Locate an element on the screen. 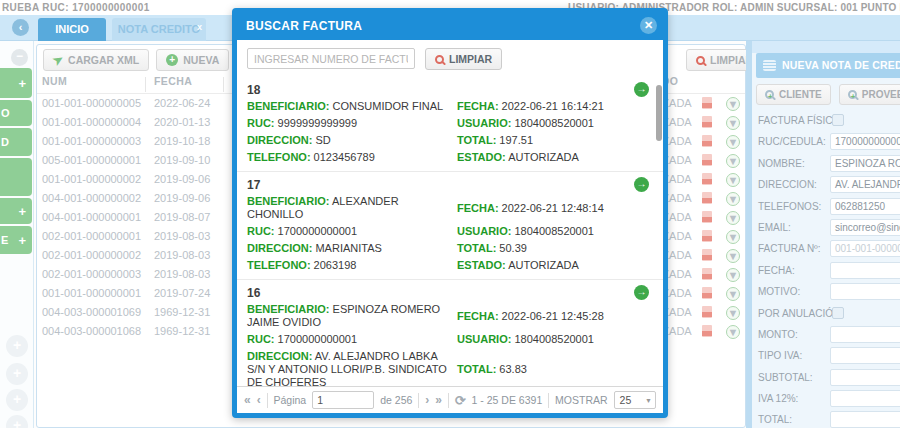  cargar-xml-button: ➤ CARGAR XML is located at coordinates (96, 60).